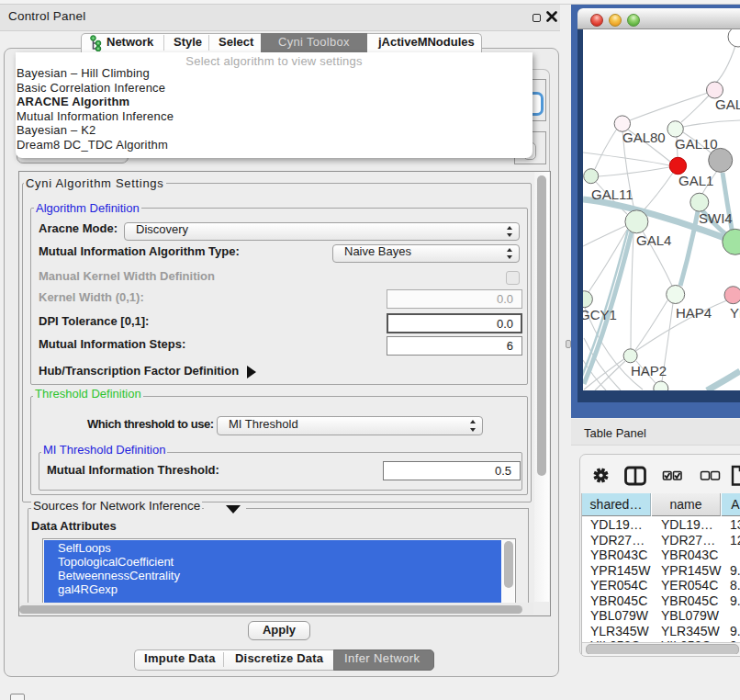  Describe the element at coordinates (716, 219) in the screenshot. I see `svg-text: SWI4` at that location.